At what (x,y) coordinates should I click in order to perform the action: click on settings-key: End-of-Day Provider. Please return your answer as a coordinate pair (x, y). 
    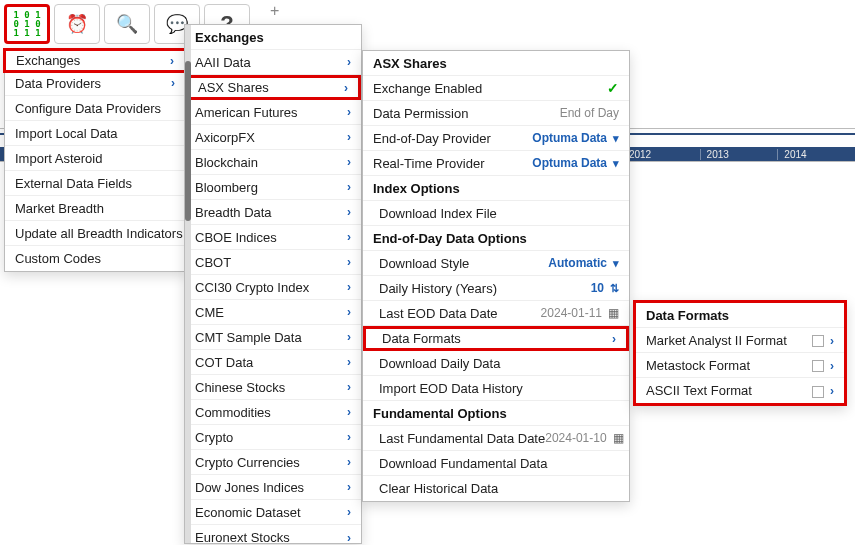
    Looking at the image, I should click on (432, 138).